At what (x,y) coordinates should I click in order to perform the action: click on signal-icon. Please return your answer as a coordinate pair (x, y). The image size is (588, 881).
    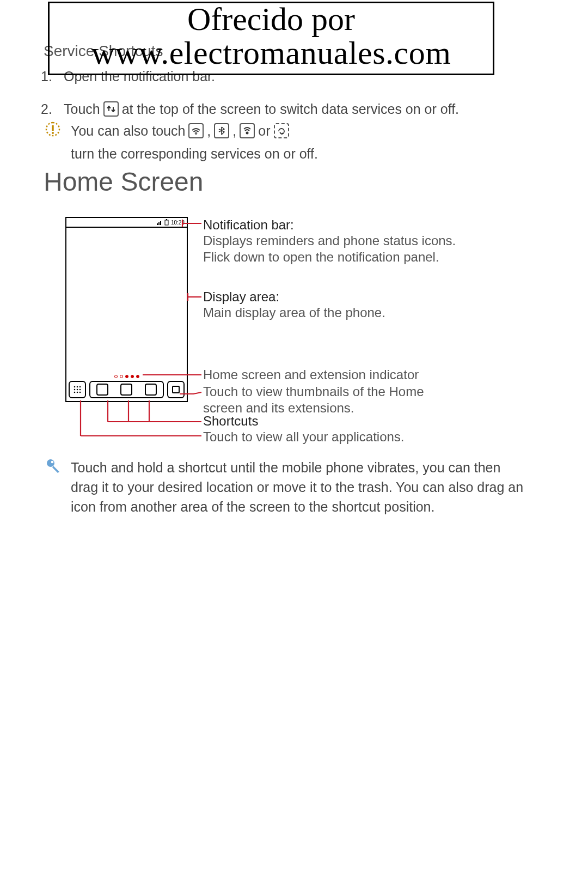
    Looking at the image, I should click on (160, 222).